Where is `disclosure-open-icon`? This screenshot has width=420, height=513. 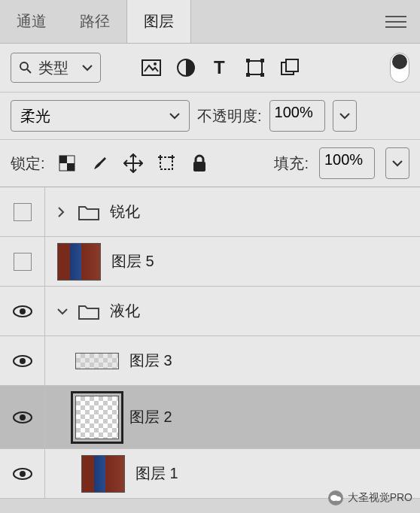
disclosure-open-icon is located at coordinates (62, 311).